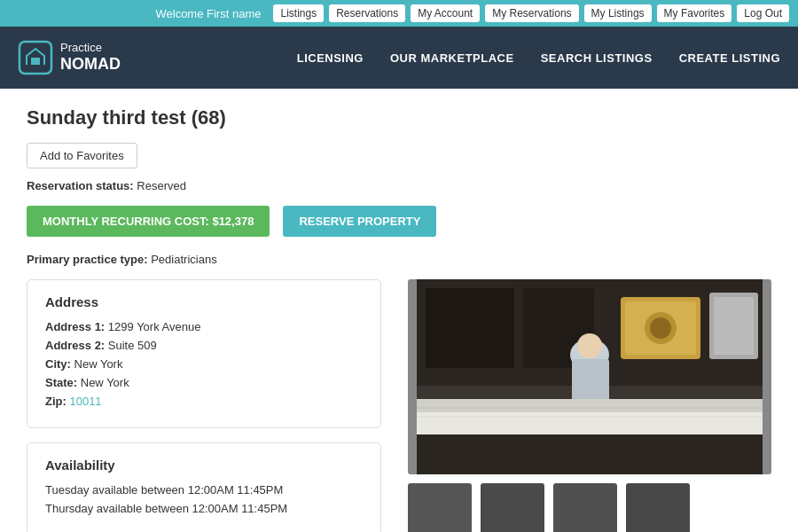  I want to click on main-nav: LICENSING OUR MARKETPLACE SEARCH LISTING…, so click(539, 59).